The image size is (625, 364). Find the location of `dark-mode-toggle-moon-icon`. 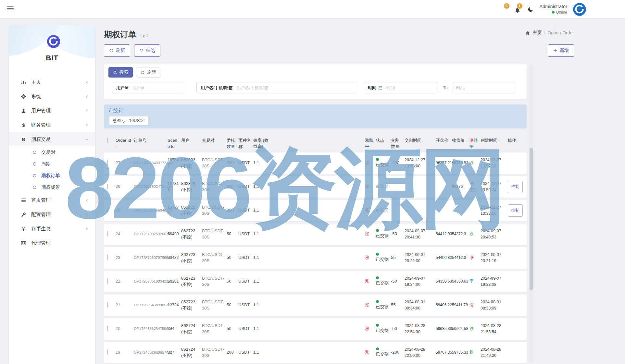

dark-mode-toggle-moon-icon is located at coordinates (531, 9).